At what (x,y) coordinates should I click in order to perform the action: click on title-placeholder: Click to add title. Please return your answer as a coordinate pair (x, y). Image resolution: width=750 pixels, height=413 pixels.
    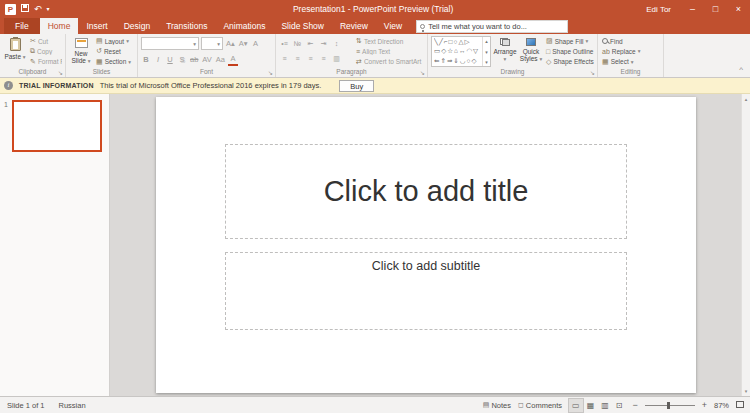
    Looking at the image, I should click on (426, 192).